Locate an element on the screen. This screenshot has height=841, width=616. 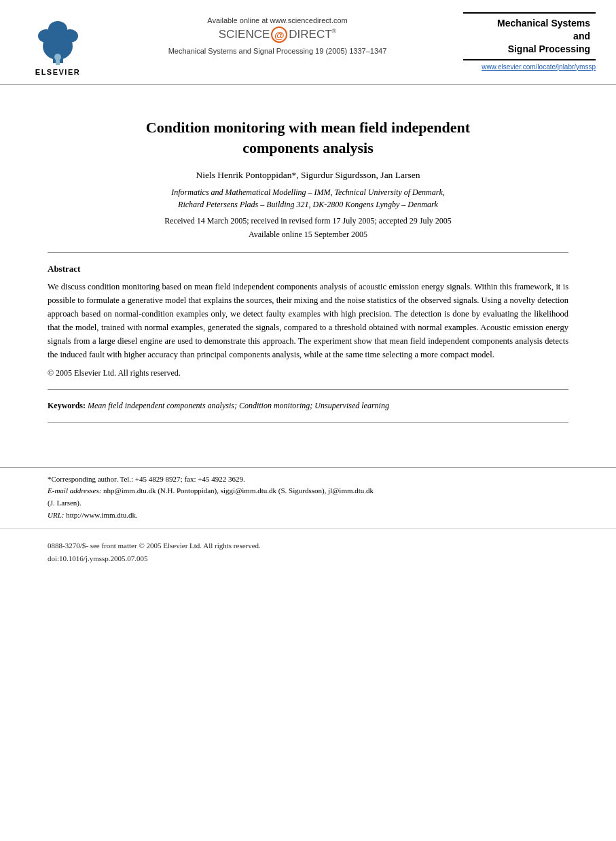
page-footer: 0888-3270/$- see front matter © 2005 Els… is located at coordinates (308, 546).